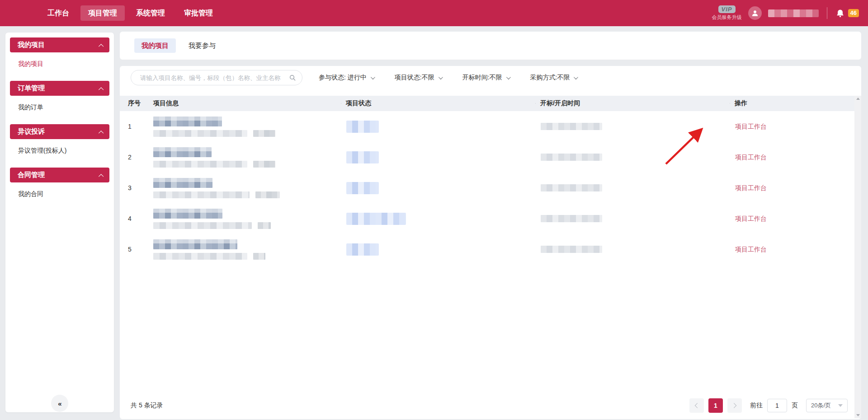  Describe the element at coordinates (487, 157) in the screenshot. I see `table-row: 2 项目工作台` at that location.